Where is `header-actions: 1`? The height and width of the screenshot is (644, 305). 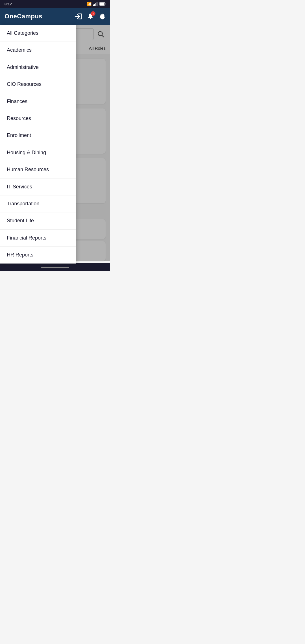
header-actions: 1 is located at coordinates (90, 16).